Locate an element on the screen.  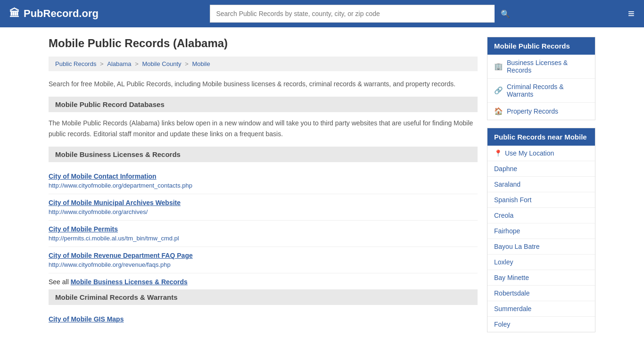
page-title: Mobile Public Records (Alabama) is located at coordinates (263, 43).